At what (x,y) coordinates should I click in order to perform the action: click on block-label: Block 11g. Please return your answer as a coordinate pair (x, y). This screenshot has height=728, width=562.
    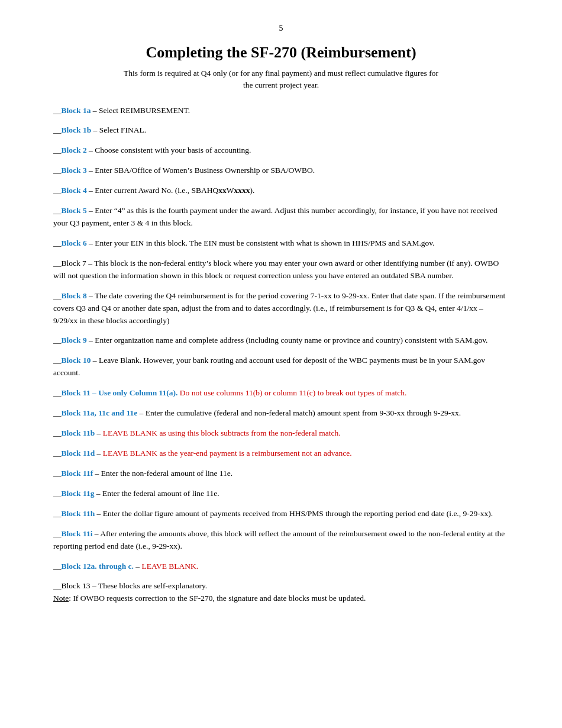
    Looking at the image, I should click on (78, 494).